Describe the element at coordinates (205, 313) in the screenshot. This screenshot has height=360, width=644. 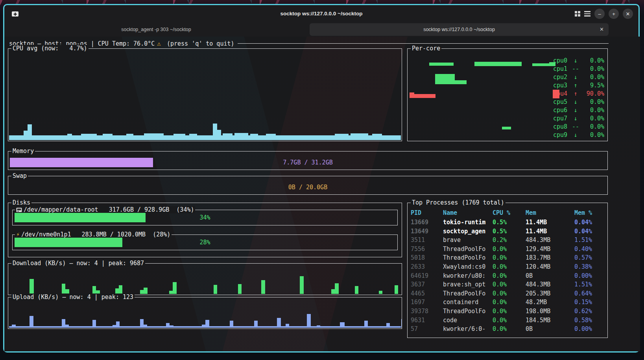
I see `upload-sparkline` at that location.